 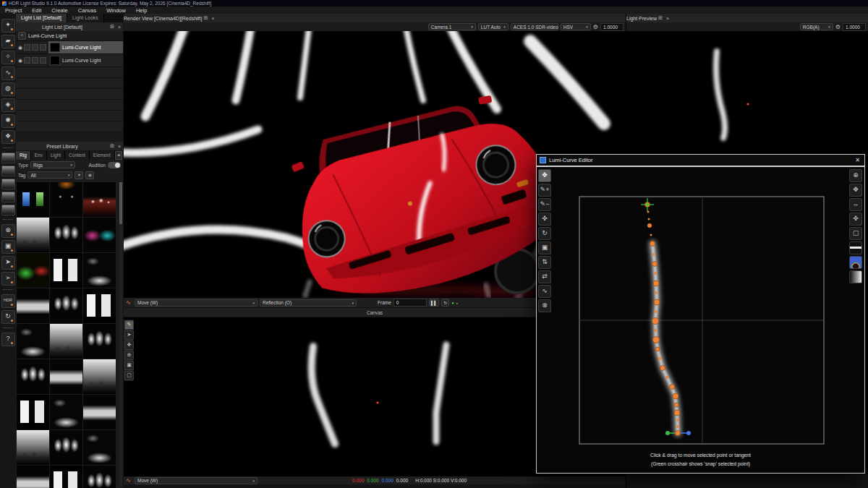 I want to click on add-point-tool-icon: ✎+, so click(x=545, y=190).